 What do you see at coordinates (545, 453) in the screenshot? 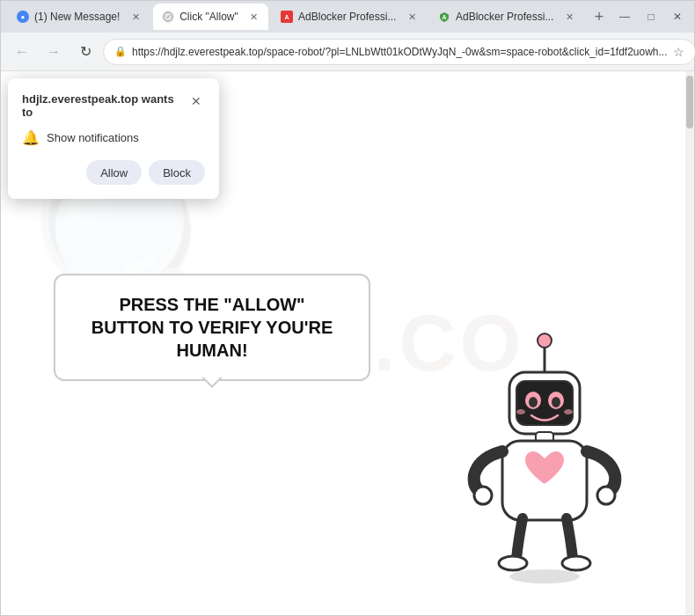
I see `robot-svg` at bounding box center [545, 453].